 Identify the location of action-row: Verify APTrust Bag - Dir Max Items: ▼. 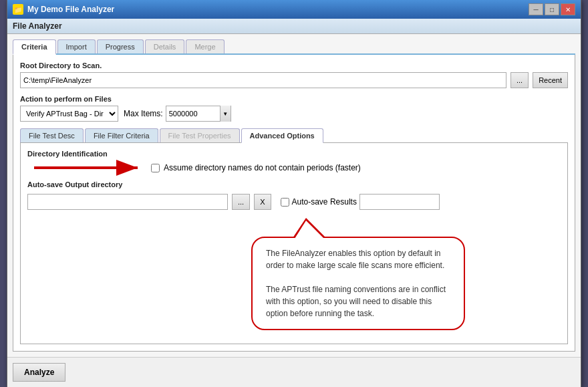
(294, 114).